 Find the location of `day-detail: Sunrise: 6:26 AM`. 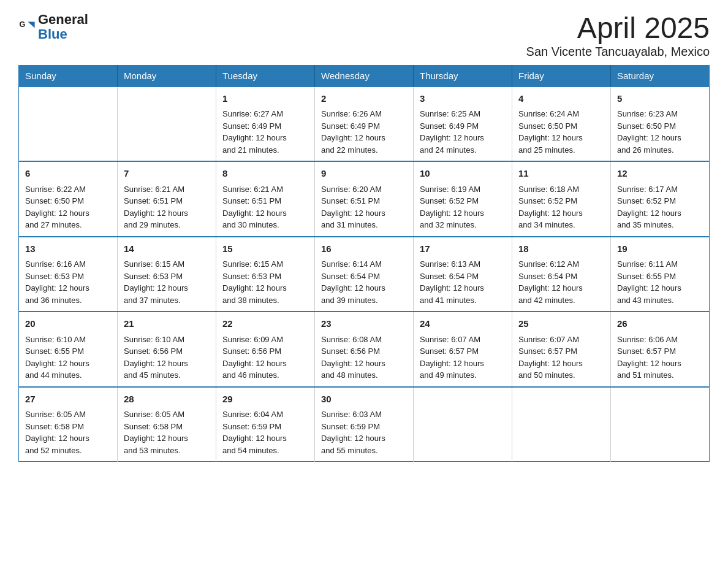

day-detail: Sunrise: 6:26 AM is located at coordinates (364, 114).